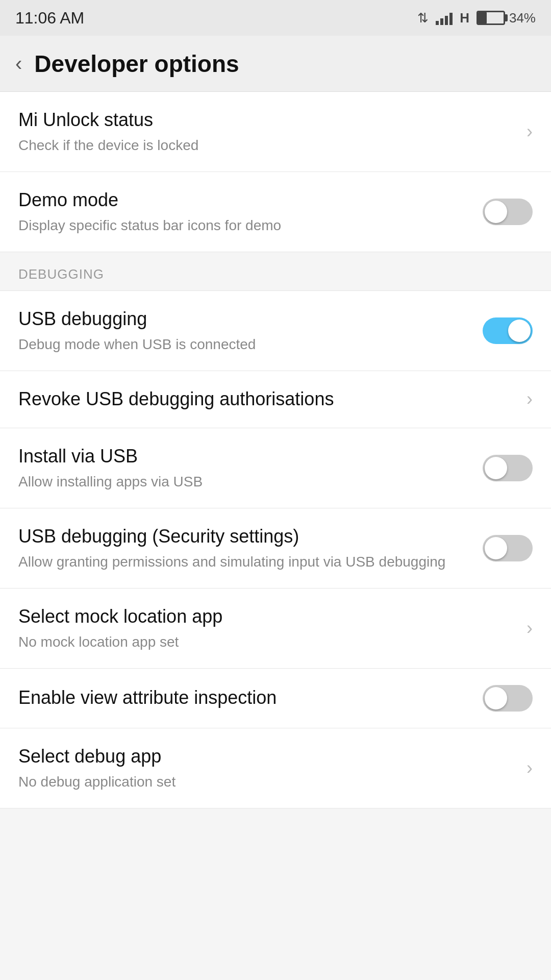  Describe the element at coordinates (245, 456) in the screenshot. I see `settings-item-title-install-via-usb: Install via USB` at that location.